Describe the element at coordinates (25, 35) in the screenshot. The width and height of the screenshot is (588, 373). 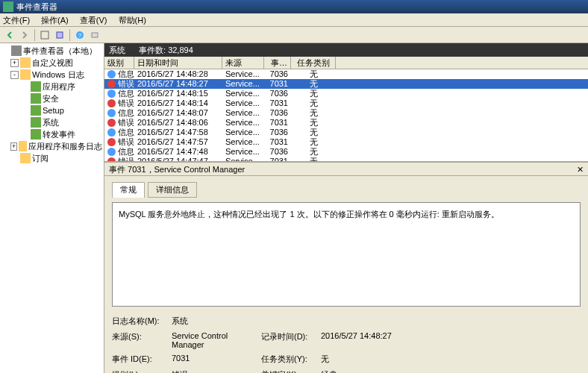
I see `forward-button` at that location.